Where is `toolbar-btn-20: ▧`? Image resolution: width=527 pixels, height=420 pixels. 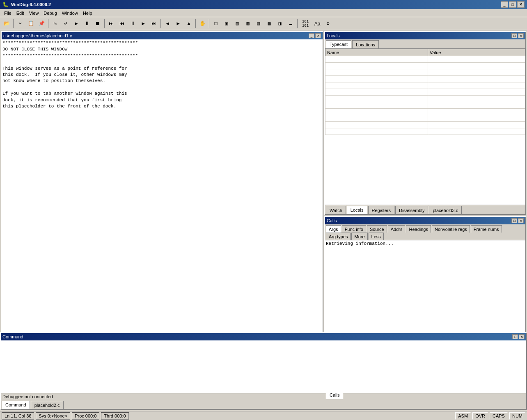
toolbar-btn-20: ▧ is located at coordinates (259, 24).